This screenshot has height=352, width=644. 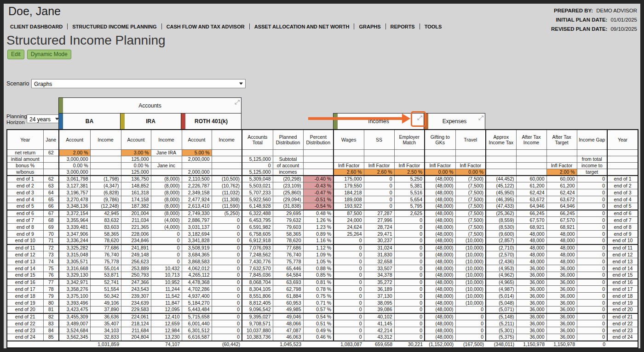 I want to click on col-header-employer-match: Employer Match, so click(x=409, y=140).